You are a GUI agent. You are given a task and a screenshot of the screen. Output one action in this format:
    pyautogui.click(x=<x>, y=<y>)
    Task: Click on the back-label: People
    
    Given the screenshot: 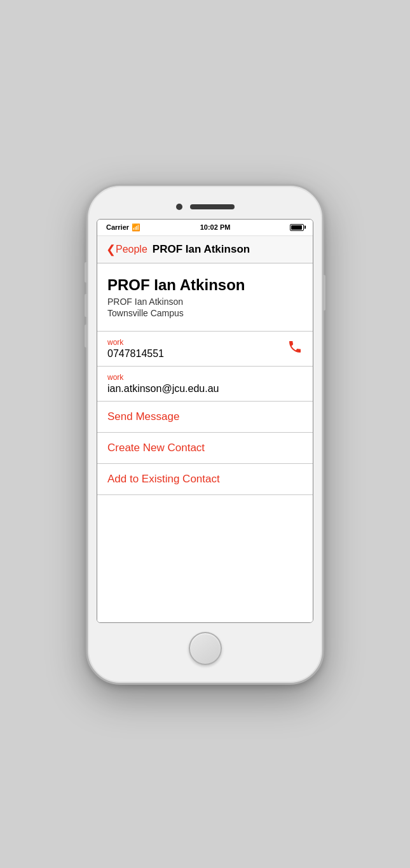 What is the action you would take?
    pyautogui.click(x=132, y=249)
    